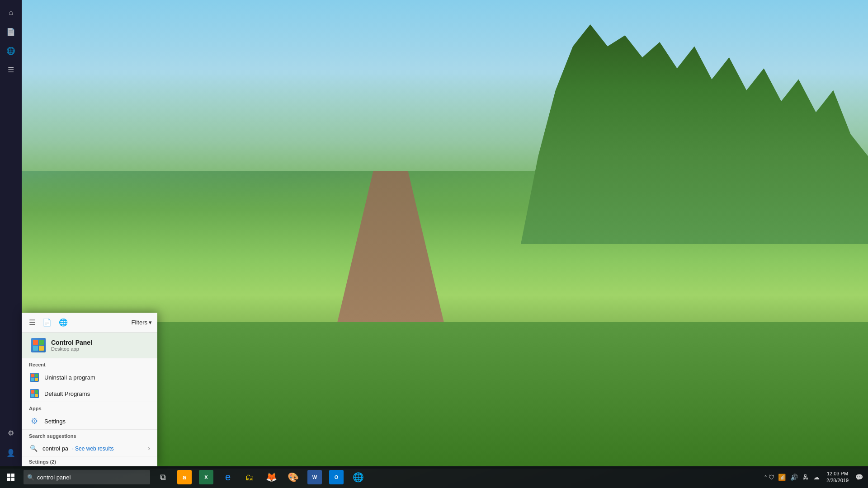 This screenshot has width=868, height=488. What do you see at coordinates (434, 477) in the screenshot?
I see `taskbar: 🔍 ⧉ a X e 🗂 🦊 🎨 W O 🌐` at bounding box center [434, 477].